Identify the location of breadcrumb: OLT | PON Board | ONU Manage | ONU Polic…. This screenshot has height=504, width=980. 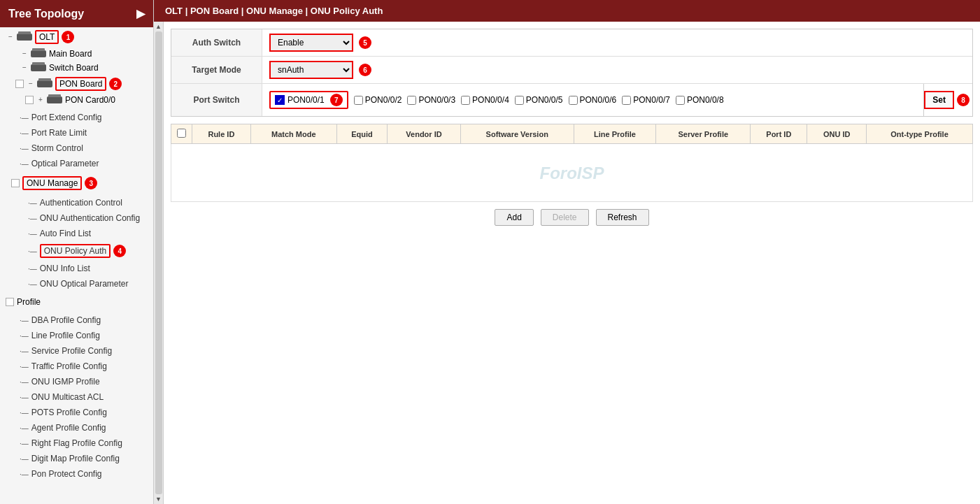
(567, 11).